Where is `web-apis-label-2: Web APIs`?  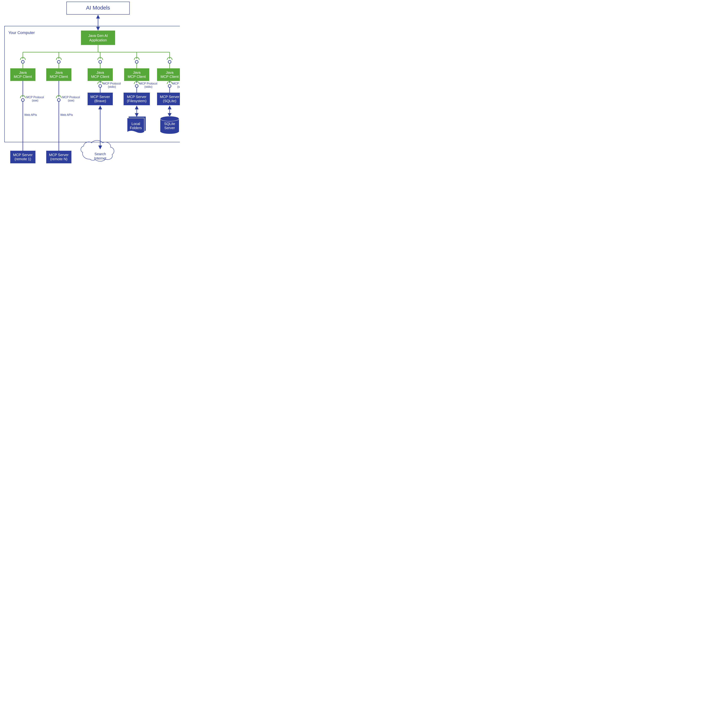
web-apis-label-2: Web APIs is located at coordinates (66, 115).